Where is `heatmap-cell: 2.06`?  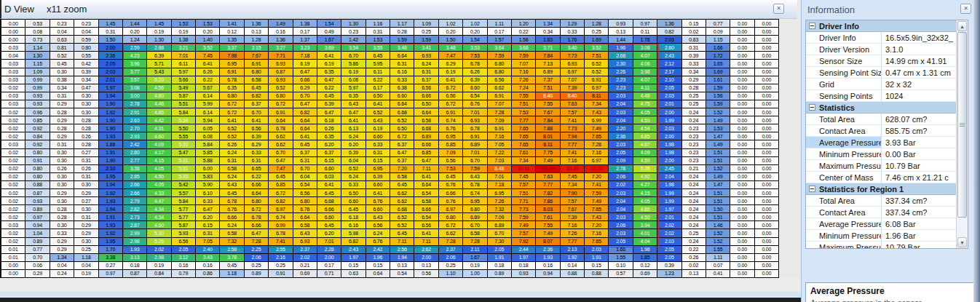
heatmap-cell: 2.06 is located at coordinates (620, 226).